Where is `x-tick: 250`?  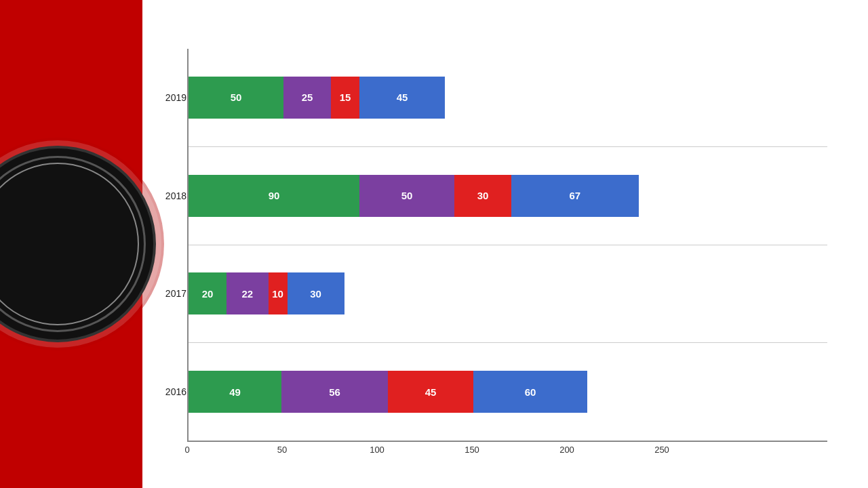
x-tick: 250 is located at coordinates (662, 450).